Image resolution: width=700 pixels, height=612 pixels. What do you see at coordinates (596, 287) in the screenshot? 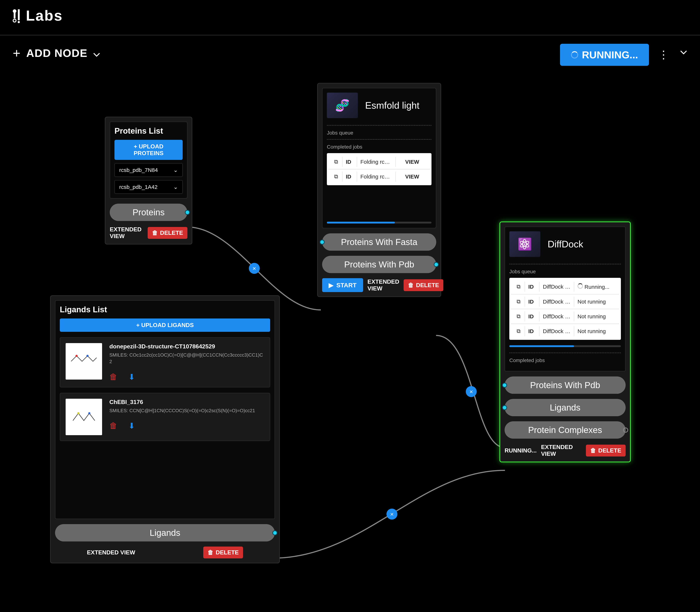
I see `job-status: Running...` at bounding box center [596, 287].